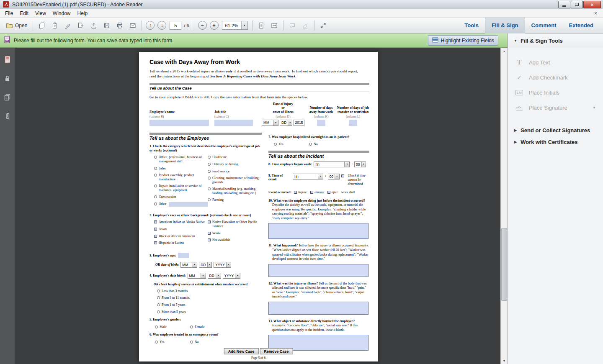 The width and height of the screenshot is (603, 364). I want to click on pages-icon, so click(8, 97).